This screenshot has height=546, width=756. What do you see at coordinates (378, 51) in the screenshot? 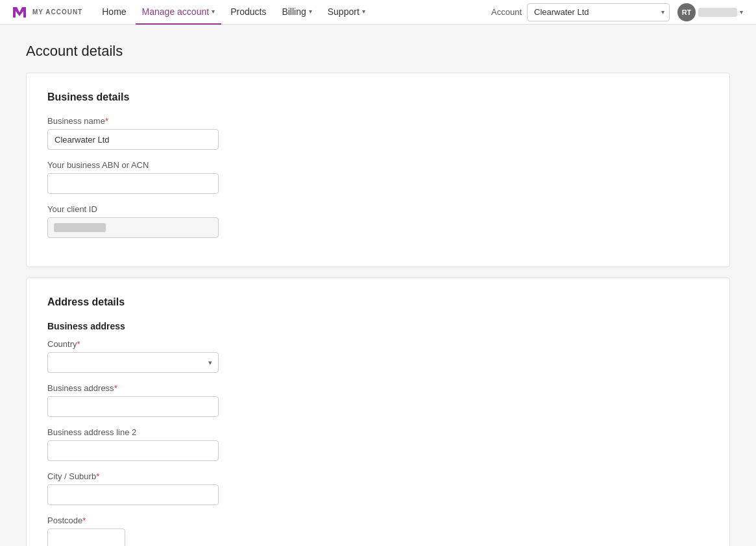
I see `page-title: Account details` at bounding box center [378, 51].